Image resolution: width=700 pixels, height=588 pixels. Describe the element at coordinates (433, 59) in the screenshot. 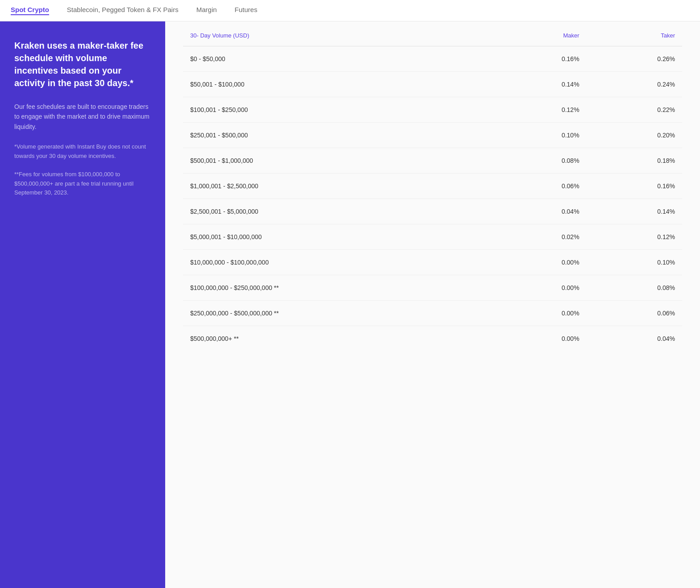

I see `table-row: $0 - $50,0000.16%0.26%` at that location.